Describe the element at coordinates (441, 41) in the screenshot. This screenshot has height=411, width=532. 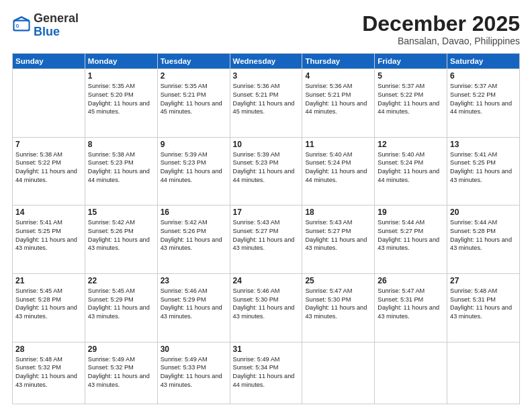
I see `location-subtitle: Bansalan, Davao, Philippines` at that location.